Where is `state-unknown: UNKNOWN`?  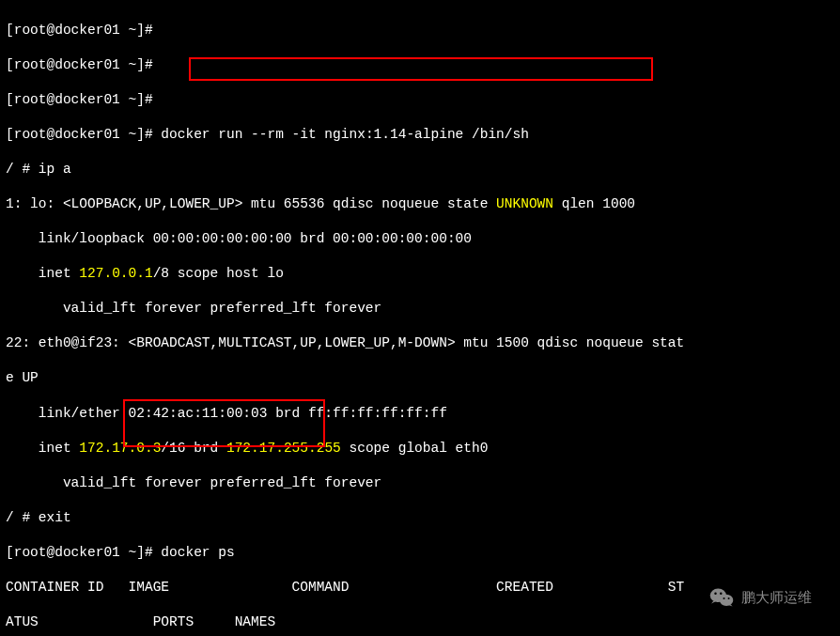
state-unknown: UNKNOWN is located at coordinates (524, 204).